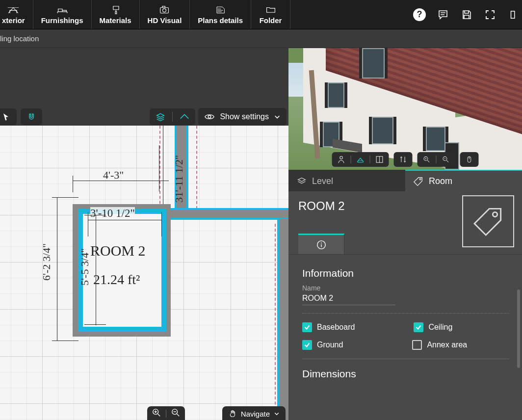 This screenshot has width=522, height=420. I want to click on navigate-button: Navigate, so click(254, 413).